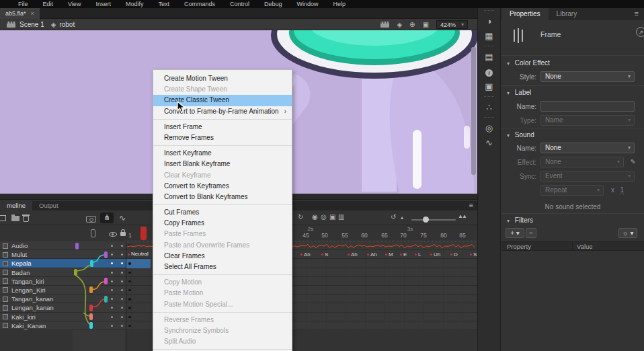  Describe the element at coordinates (489, 72) in the screenshot. I see `info-panel-icon: i` at that location.